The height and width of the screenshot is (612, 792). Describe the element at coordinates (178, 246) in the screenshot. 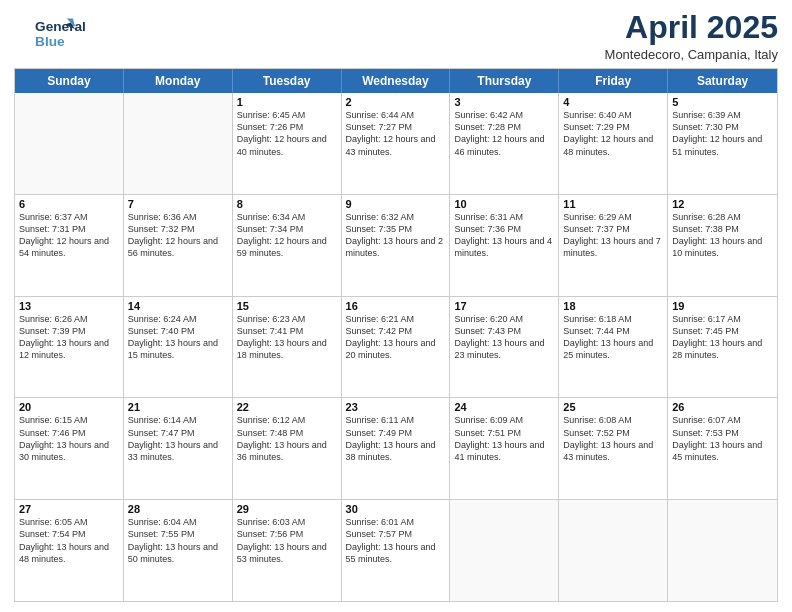

I see `calendar-cell: 7Sunrise: 6:36 AMSunset: 7:32 PMDaylight…` at that location.